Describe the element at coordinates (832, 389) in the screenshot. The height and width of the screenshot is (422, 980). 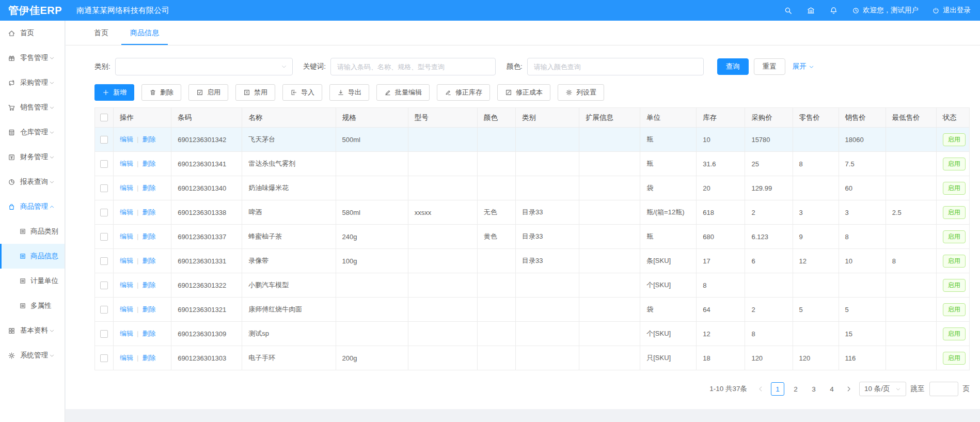
I see `page-number-4: 4` at that location.